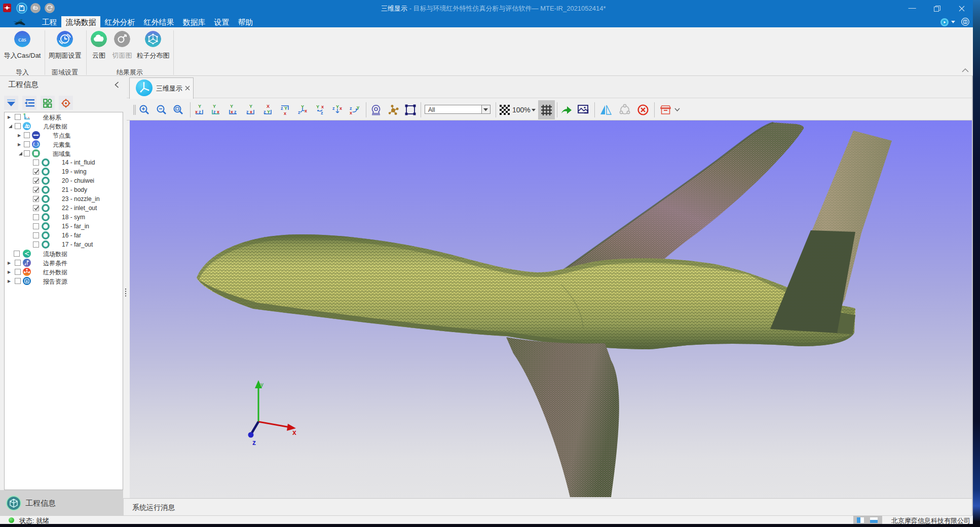 Image resolution: width=980 pixels, height=527 pixels. I want to click on svg-text: X, so click(268, 106).